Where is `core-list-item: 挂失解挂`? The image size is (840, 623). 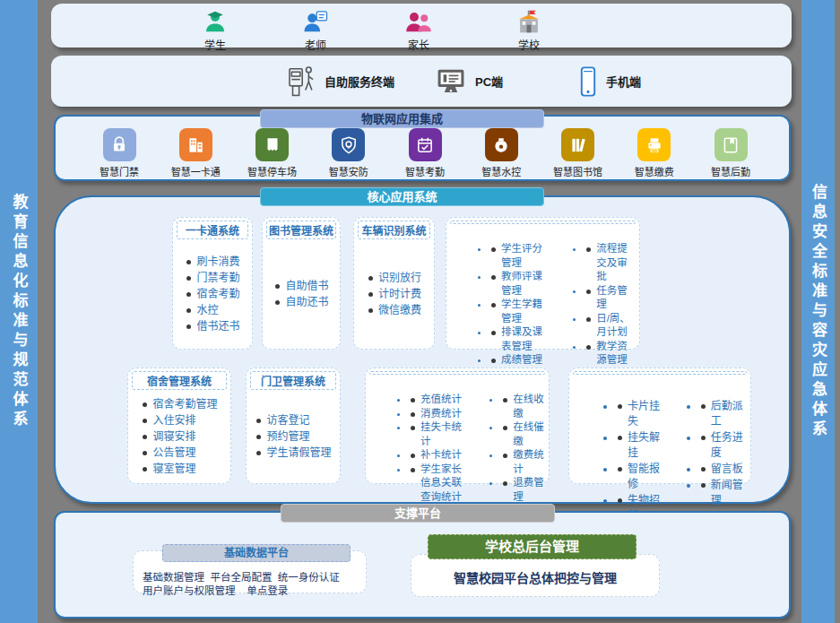
core-list-item: 挂失解挂 is located at coordinates (640, 446).